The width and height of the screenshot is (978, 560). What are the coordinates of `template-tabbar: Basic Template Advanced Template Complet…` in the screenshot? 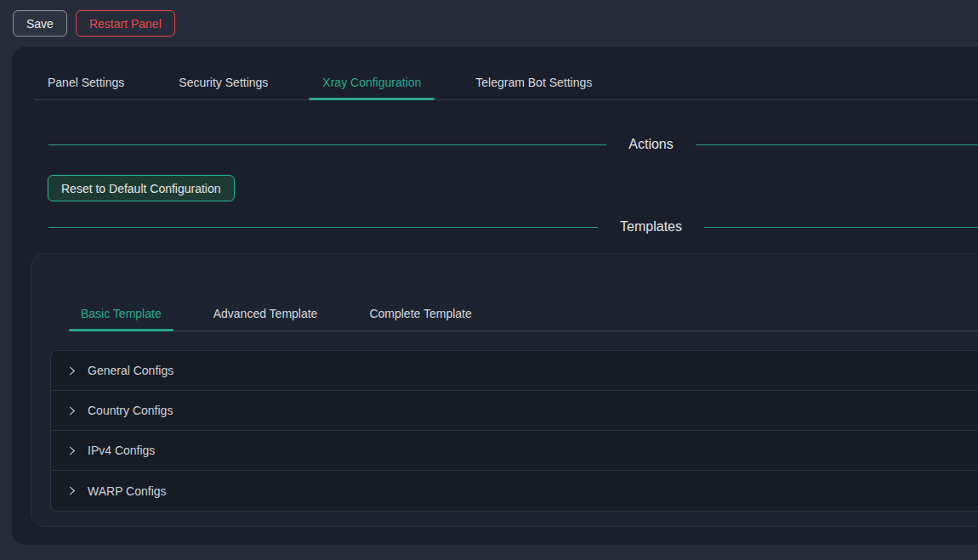 It's located at (524, 292).